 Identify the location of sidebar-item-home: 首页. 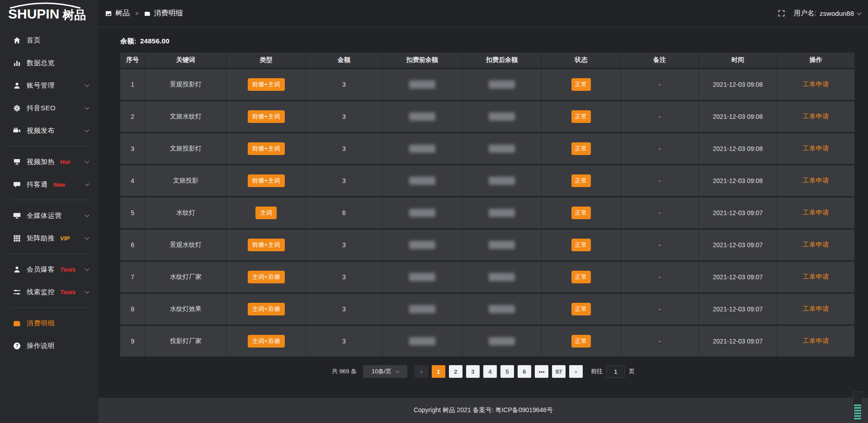
(49, 40).